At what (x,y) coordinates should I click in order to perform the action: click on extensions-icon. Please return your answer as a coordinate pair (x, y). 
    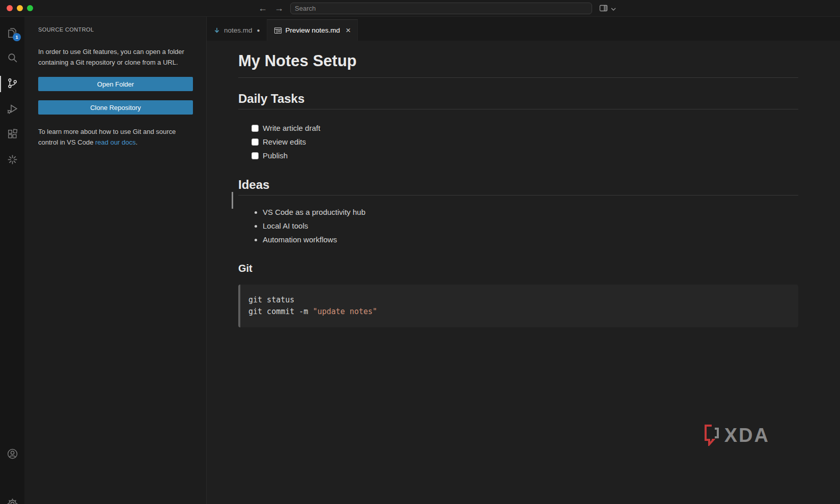
    Looking at the image, I should click on (12, 135).